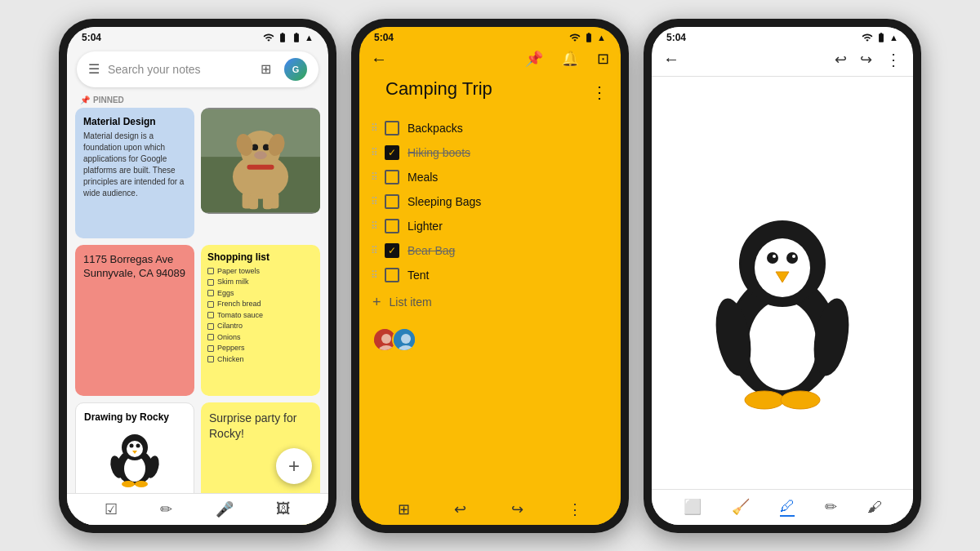 This screenshot has width=980, height=551. Describe the element at coordinates (588, 38) in the screenshot. I see `status-icons-2: ▲` at that location.